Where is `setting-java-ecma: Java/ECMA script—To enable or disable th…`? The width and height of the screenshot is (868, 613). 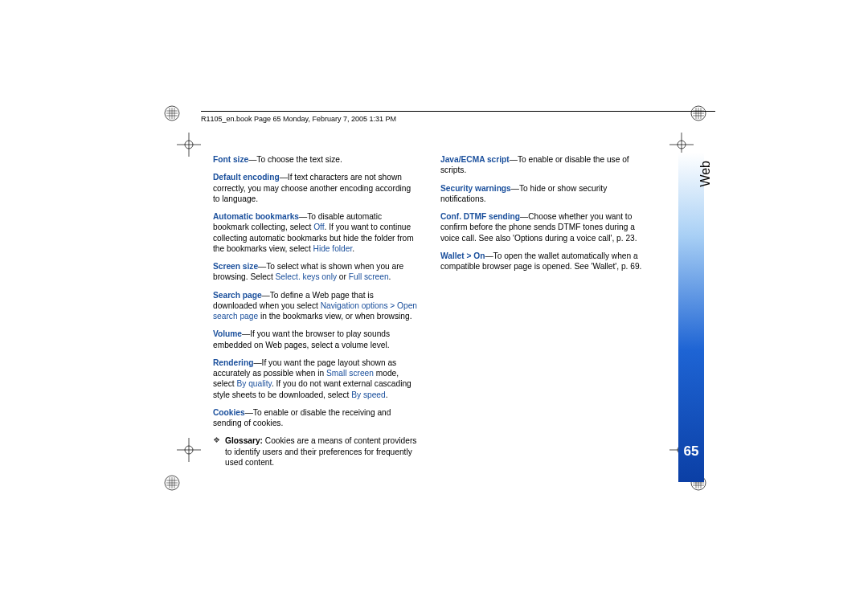
setting-java-ecma: Java/ECMA script—To enable or disable th… is located at coordinates (543, 166).